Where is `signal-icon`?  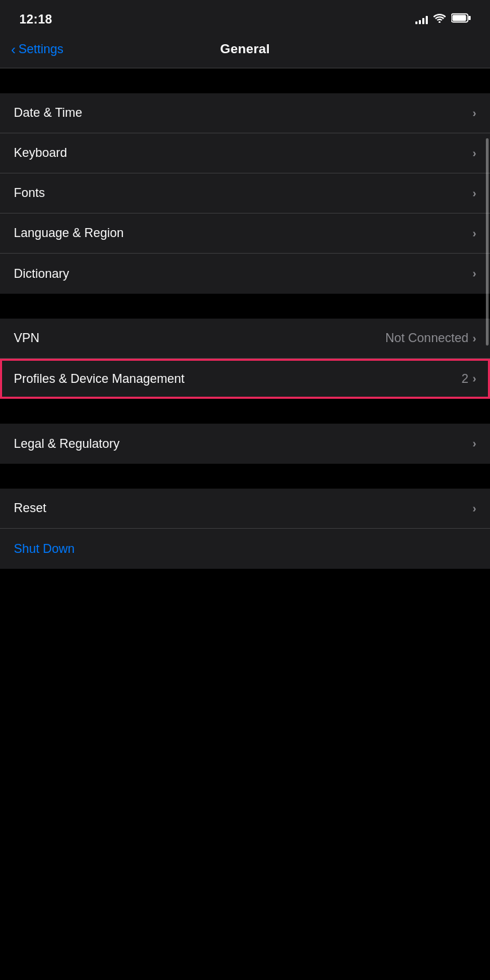
signal-icon is located at coordinates (422, 19).